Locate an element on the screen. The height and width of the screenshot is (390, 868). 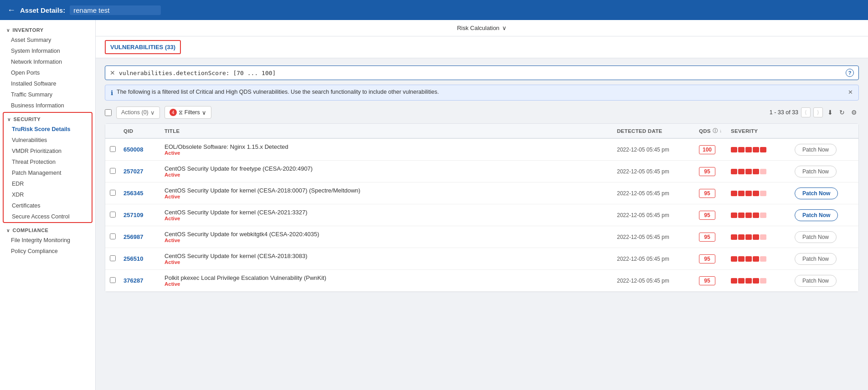
vuln-title-cell: CentOS Security Update for webkitgtk4 (C… is located at coordinates (391, 237).